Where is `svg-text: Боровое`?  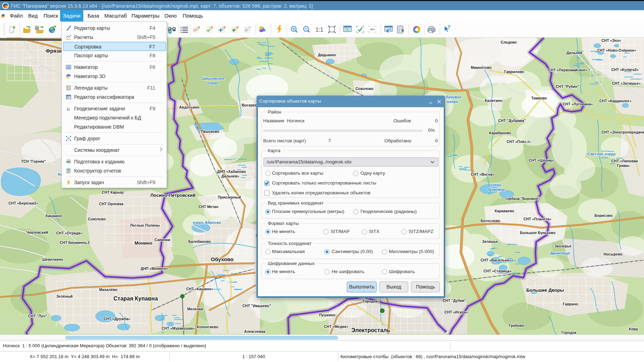
svg-text: Боровое is located at coordinates (497, 189).